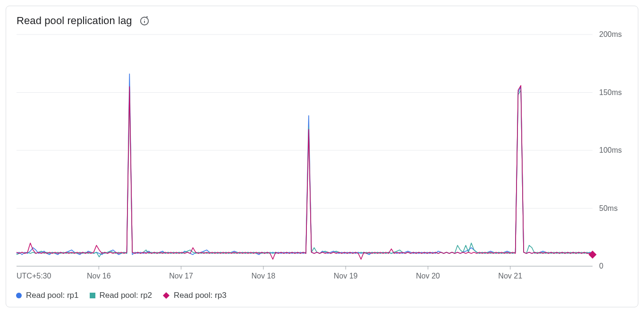 Image resolution: width=644 pixels, height=313 pixels. Describe the element at coordinates (610, 34) in the screenshot. I see `svg-text: 200ms` at that location.